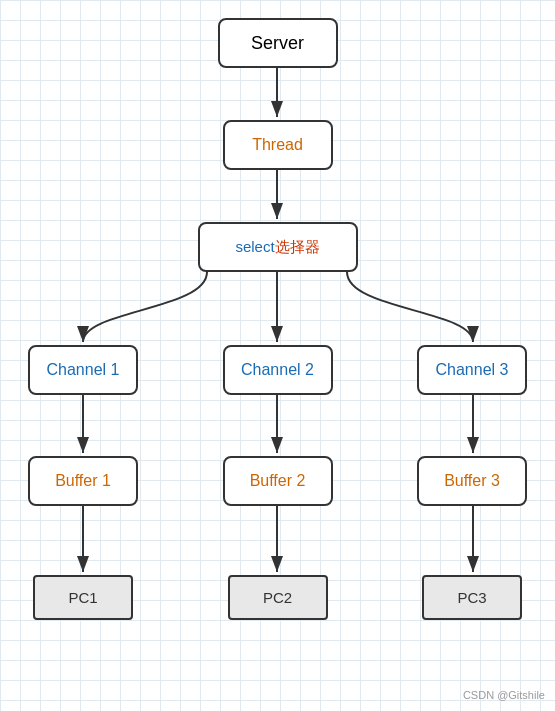 The width and height of the screenshot is (555, 711). I want to click on select-box: select选择器, so click(278, 247).